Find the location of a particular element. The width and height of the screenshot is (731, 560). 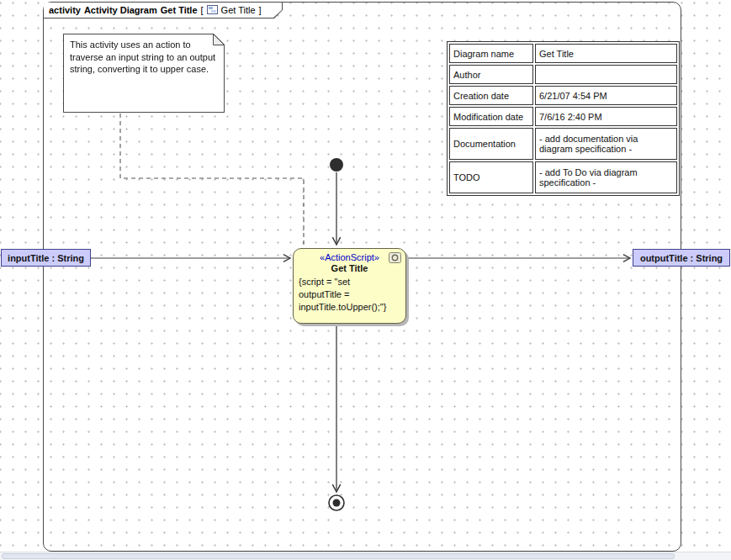

comment-note-text: This activity uses an action to traverse… is located at coordinates (144, 73).